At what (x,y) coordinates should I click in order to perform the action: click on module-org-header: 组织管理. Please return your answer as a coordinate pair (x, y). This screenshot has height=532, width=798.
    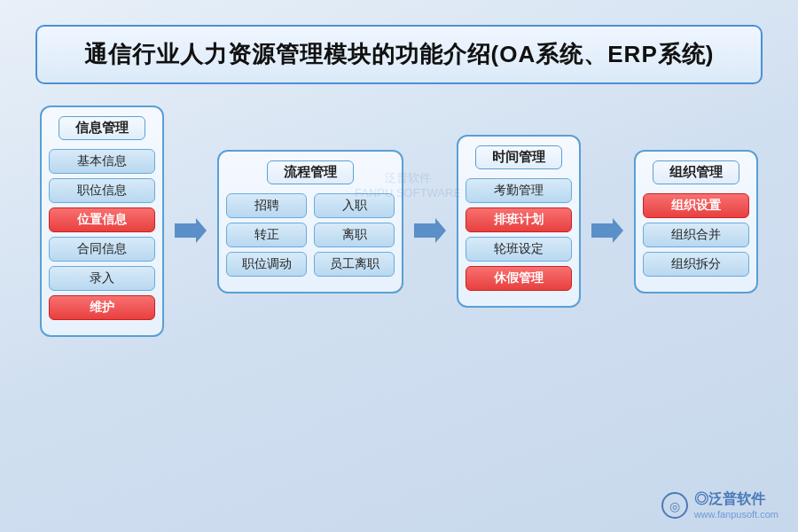
    Looking at the image, I should click on (696, 172).